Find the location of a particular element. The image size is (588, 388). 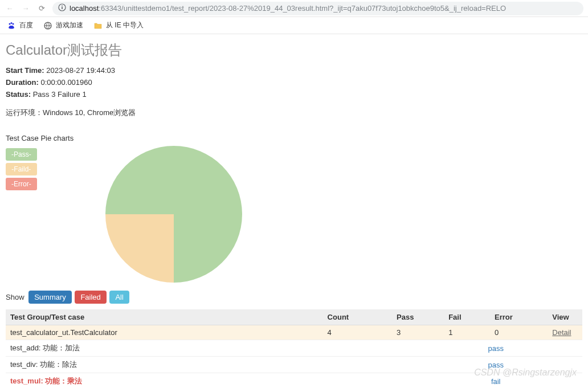

info-icon is located at coordinates (62, 8).